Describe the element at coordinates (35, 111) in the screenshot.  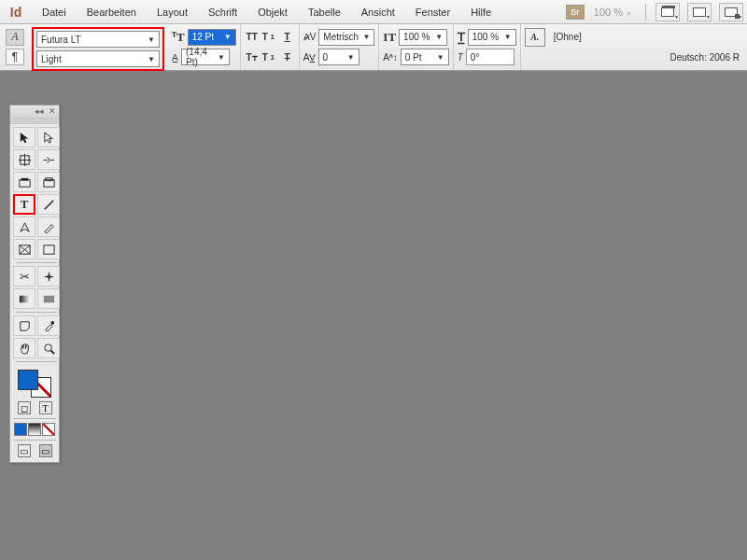
I see `tools-titlebar: ◂◂ ✕` at that location.